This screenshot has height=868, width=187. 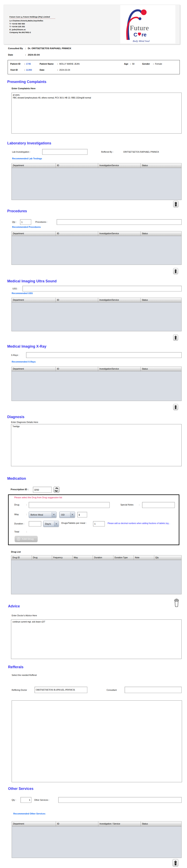 What do you see at coordinates (153, 690) in the screenshot?
I see `consultant-input` at bounding box center [153, 690].